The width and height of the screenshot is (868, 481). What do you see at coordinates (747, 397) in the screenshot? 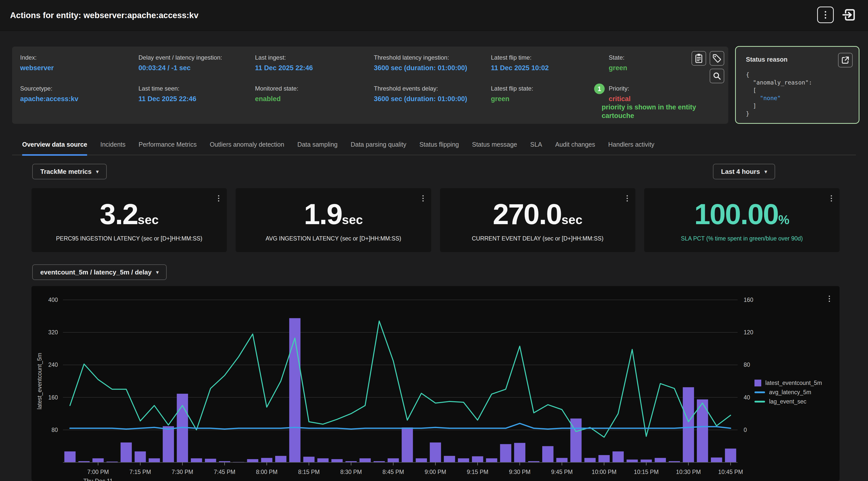
I see `svg-text: 40` at bounding box center [747, 397].